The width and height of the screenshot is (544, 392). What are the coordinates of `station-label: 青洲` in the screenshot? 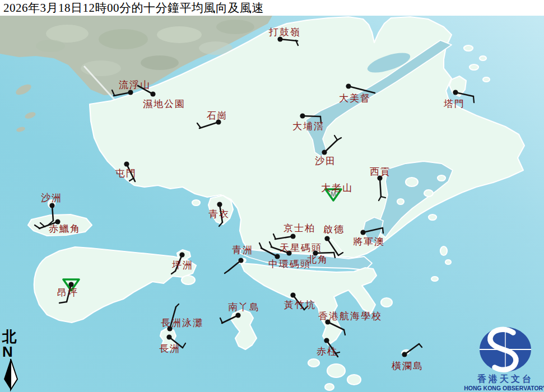 It's located at (243, 250).